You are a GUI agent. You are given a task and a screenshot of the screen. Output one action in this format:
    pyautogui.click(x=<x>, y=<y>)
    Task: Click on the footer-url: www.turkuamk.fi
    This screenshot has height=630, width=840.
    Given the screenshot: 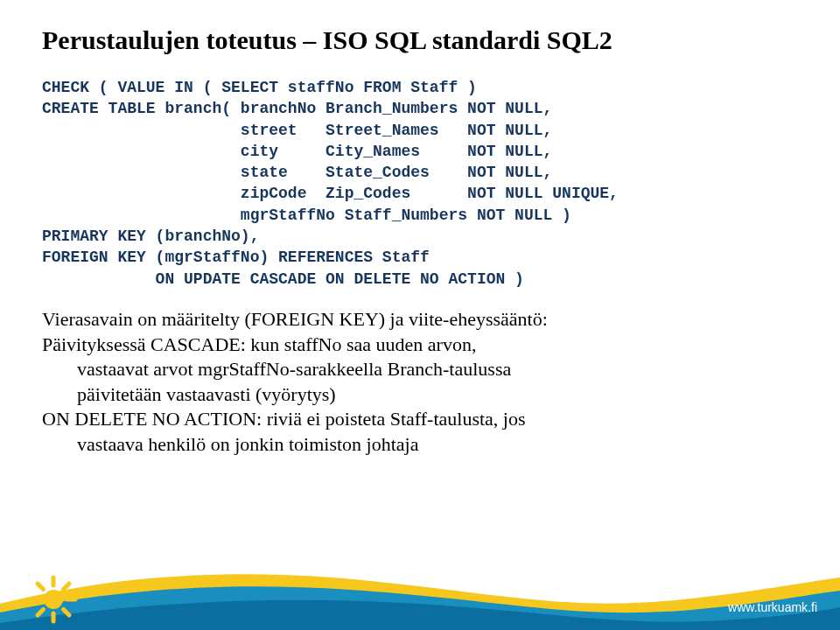 What is the action you would take?
    pyautogui.click(x=773, y=607)
    